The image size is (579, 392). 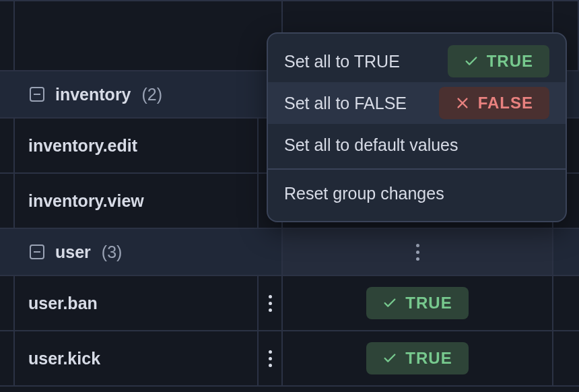 What do you see at coordinates (418, 252) in the screenshot?
I see `group-menu-button` at bounding box center [418, 252].